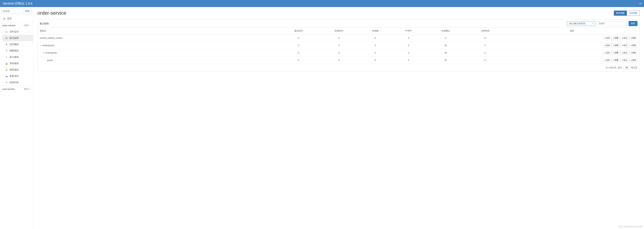 This screenshot has height=229, width=644. Describe the element at coordinates (16, 25) in the screenshot. I see `nav-group-order-service: order-service (1/2)﹀` at that location.